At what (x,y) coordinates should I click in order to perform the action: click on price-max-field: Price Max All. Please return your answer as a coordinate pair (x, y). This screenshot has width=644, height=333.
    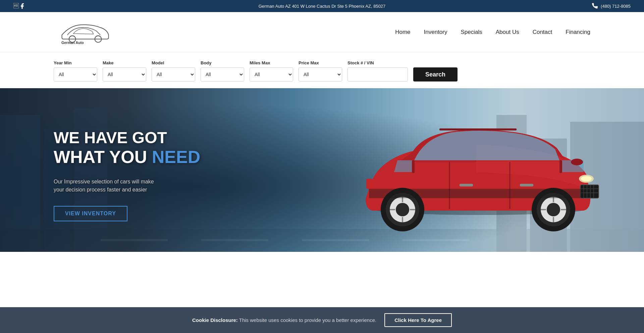
    Looking at the image, I should click on (320, 71).